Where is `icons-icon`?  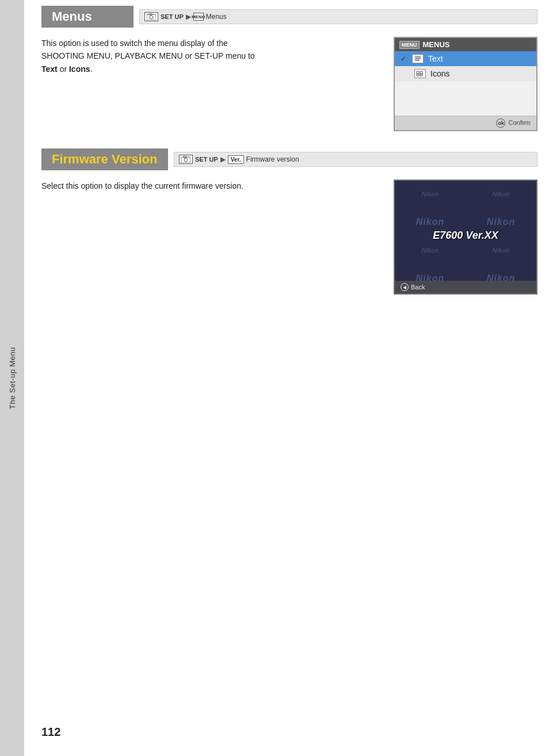
icons-icon is located at coordinates (420, 74).